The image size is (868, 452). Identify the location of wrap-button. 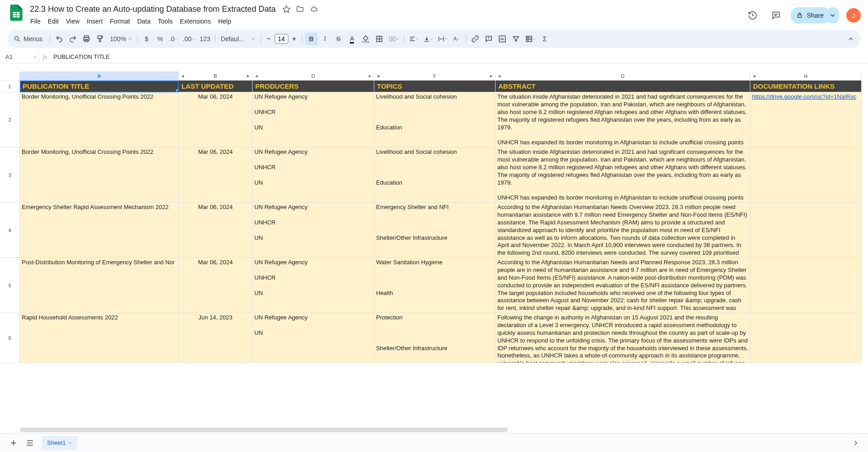
(443, 39).